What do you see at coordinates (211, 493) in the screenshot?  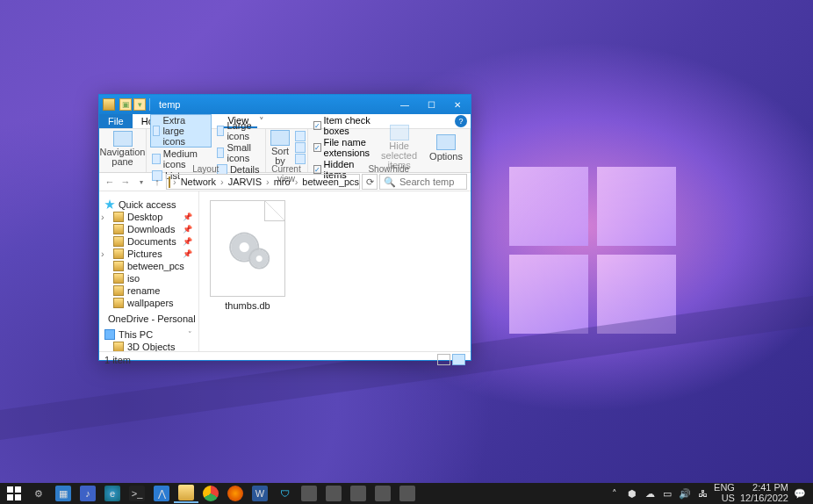 I see `taskbar-chrome` at bounding box center [211, 493].